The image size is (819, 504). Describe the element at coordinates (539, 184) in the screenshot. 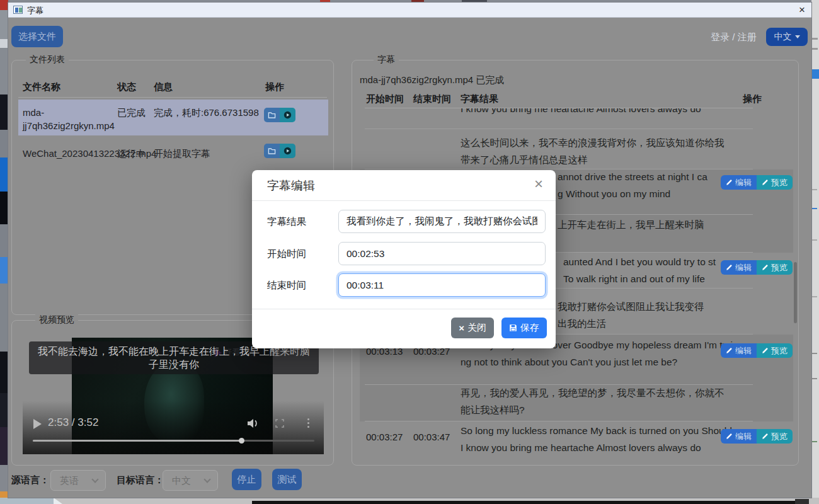

I see `modal-close-icon: ×` at that location.